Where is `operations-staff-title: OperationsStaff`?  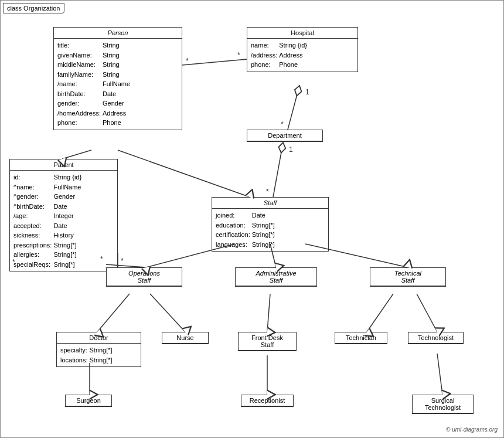
operations-staff-title: OperationsStaff is located at coordinates (144, 277).